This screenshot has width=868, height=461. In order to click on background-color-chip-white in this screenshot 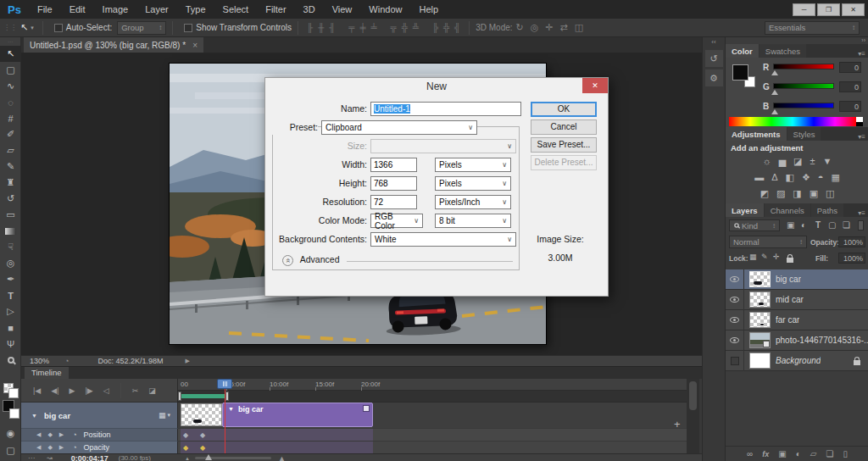, I will do `click(14, 393)`.